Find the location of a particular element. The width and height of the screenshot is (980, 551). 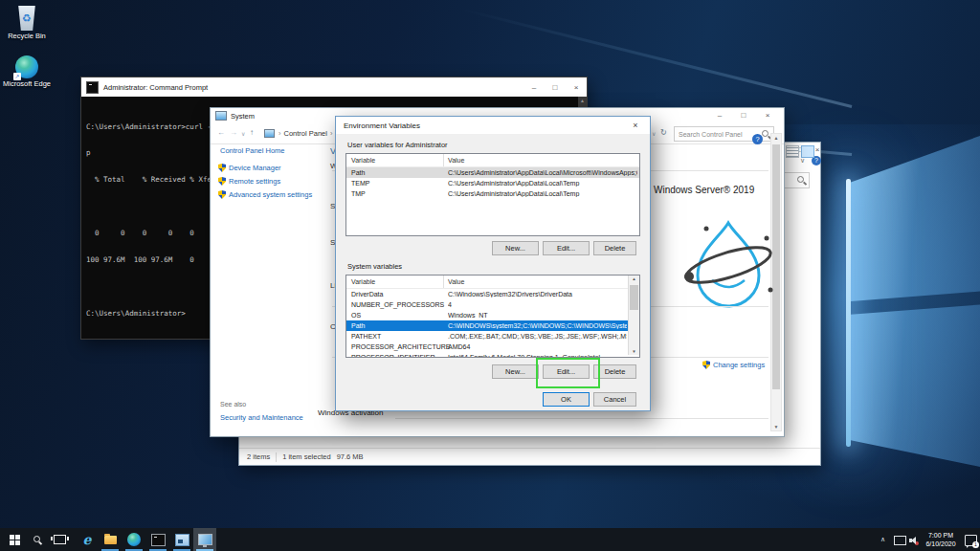

volume-muted-icon is located at coordinates (914, 540).